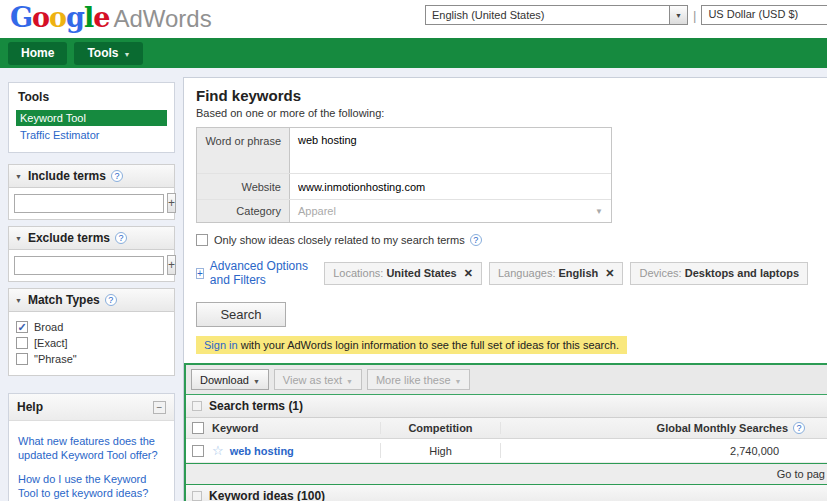 The image size is (827, 501). I want to click on sign-in-link: Sign in, so click(221, 345).